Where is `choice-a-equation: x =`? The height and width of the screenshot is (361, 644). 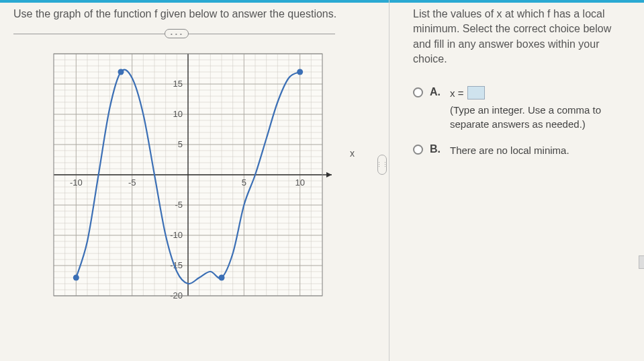
choice-a-equation: x = is located at coordinates (539, 93).